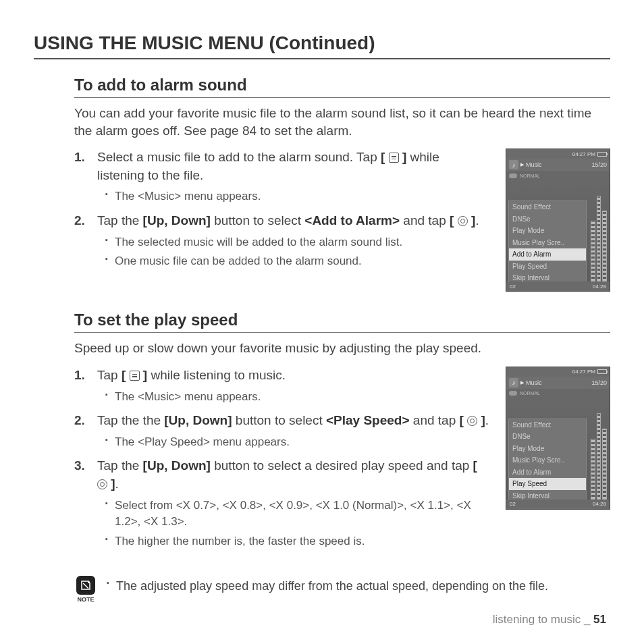 The width and height of the screenshot is (644, 644). What do you see at coordinates (297, 541) in the screenshot?
I see `s2-step3-sub2: The higher the number is, the faster the…` at bounding box center [297, 541].